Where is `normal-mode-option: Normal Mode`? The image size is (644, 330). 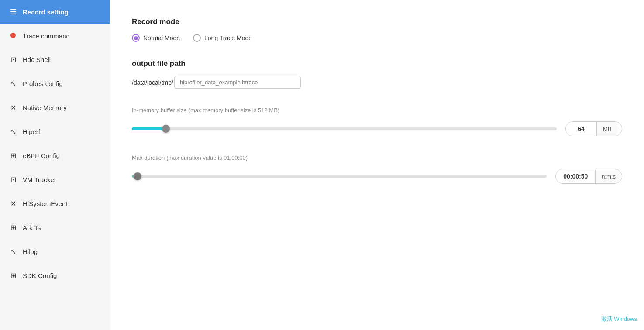
normal-mode-option: Normal Mode is located at coordinates (156, 38).